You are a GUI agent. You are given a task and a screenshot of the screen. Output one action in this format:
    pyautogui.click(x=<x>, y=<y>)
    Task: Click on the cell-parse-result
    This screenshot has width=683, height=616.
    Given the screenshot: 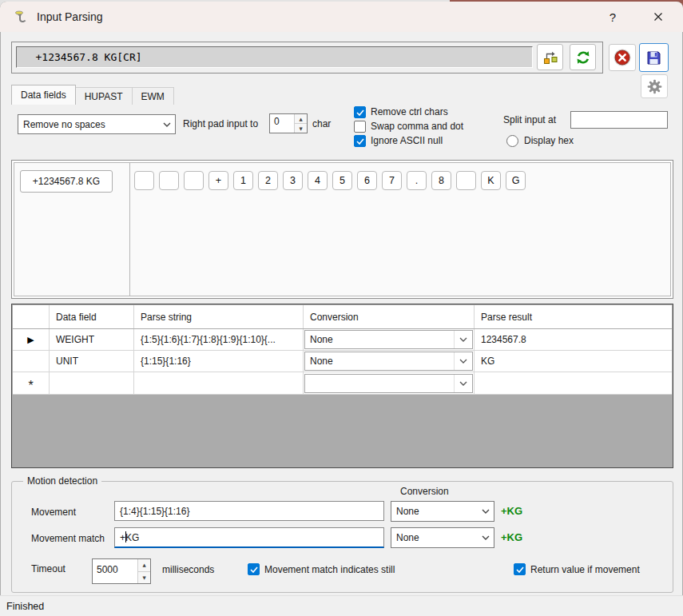 What is the action you would take?
    pyautogui.click(x=574, y=384)
    